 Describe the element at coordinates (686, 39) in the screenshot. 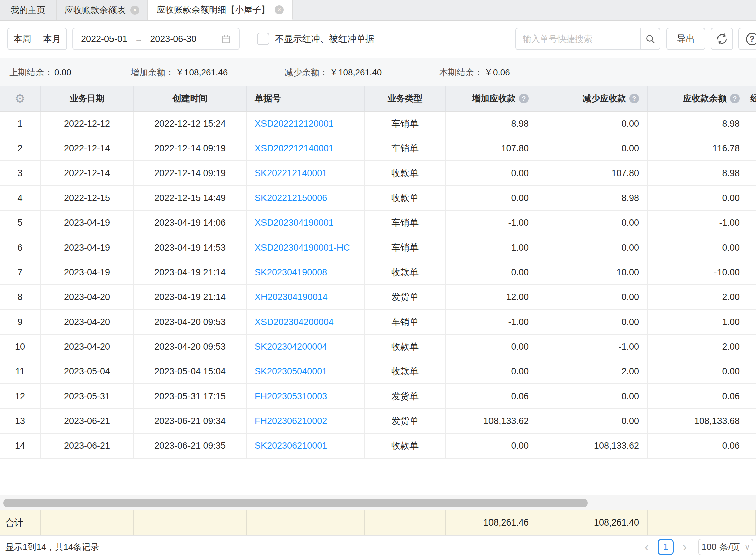

I see `export-button: 导出` at that location.